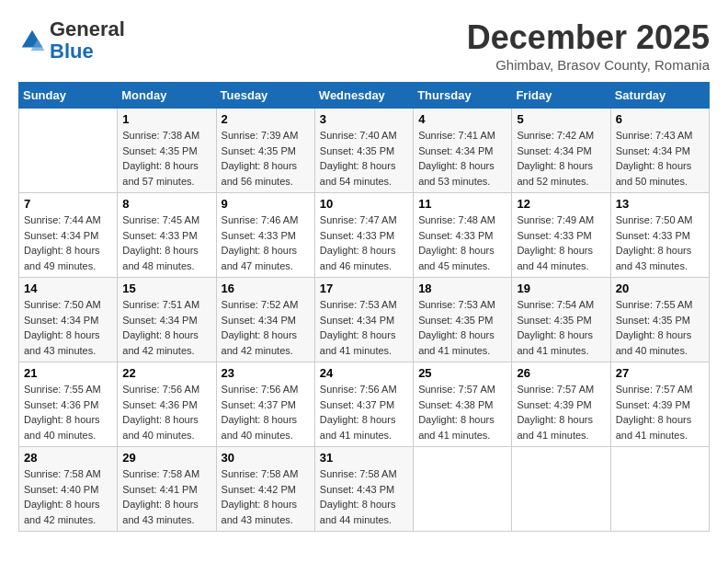 This screenshot has height=563, width=728. What do you see at coordinates (364, 320) in the screenshot?
I see `week-row-3: 14 Sunrise: 7:50 AMSunset: 4:34 PMDaylig…` at bounding box center [364, 320].